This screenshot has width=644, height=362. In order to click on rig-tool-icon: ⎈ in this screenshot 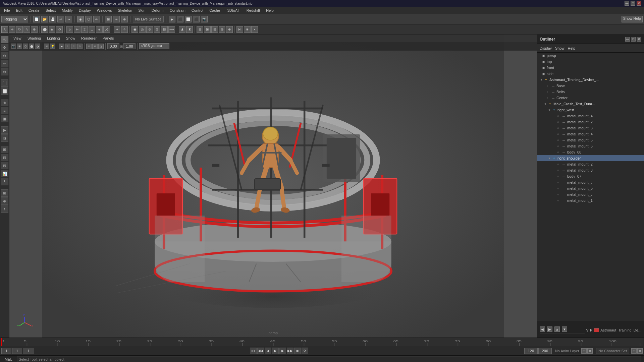, I will do `click(99, 29)`.